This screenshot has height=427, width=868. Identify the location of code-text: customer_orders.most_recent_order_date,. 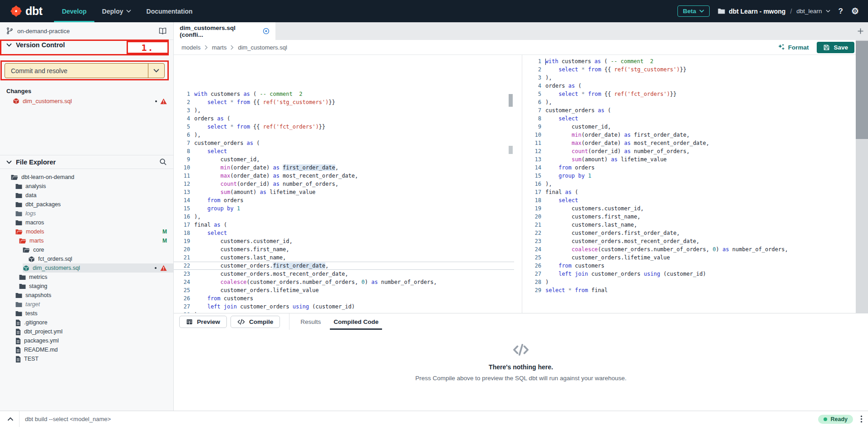
(707, 241).